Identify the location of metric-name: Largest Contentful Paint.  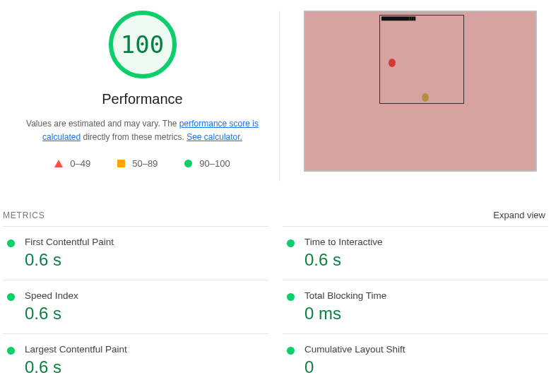
(76, 349).